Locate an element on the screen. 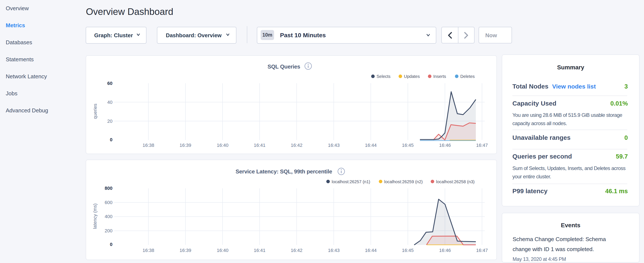 The width and height of the screenshot is (644, 263). svg-text: localhost:26259 (n2) is located at coordinates (404, 182).